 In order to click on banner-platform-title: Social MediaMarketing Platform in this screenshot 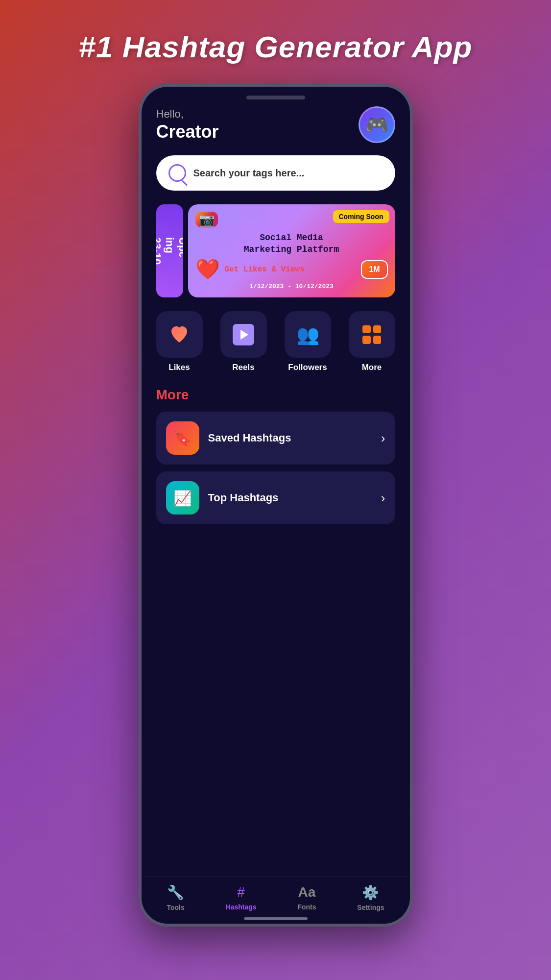, I will do `click(292, 244)`.